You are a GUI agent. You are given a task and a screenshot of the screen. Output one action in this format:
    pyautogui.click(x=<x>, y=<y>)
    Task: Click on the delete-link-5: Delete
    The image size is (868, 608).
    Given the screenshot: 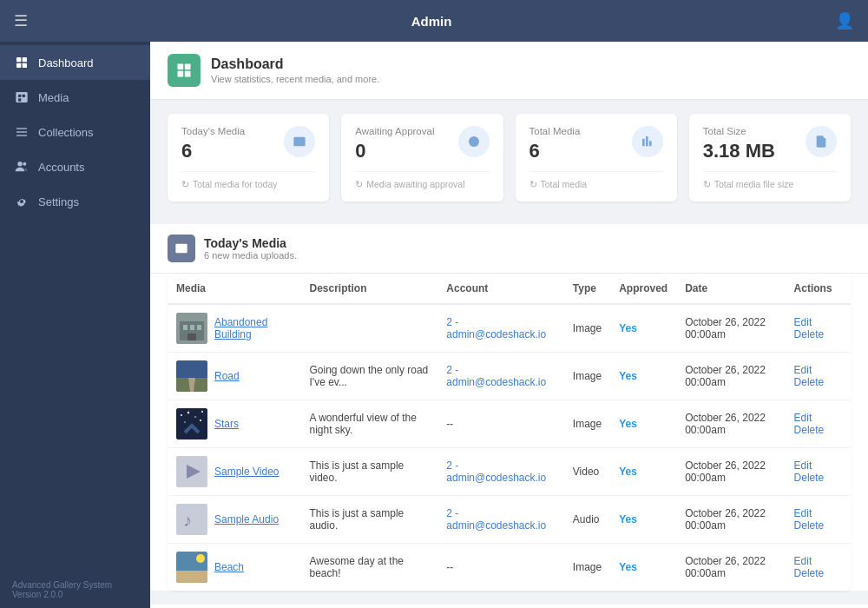 What is the action you would take?
    pyautogui.click(x=809, y=573)
    